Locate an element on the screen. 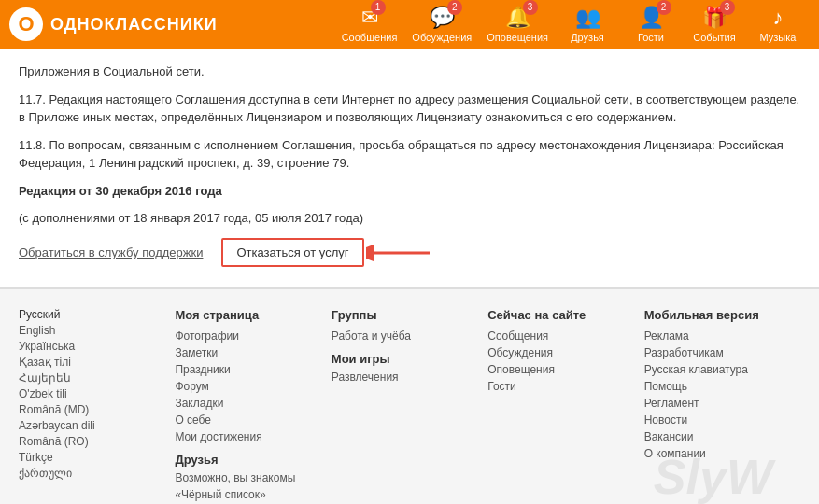 The image size is (819, 504). now-messages: Сообщения is located at coordinates (566, 336).